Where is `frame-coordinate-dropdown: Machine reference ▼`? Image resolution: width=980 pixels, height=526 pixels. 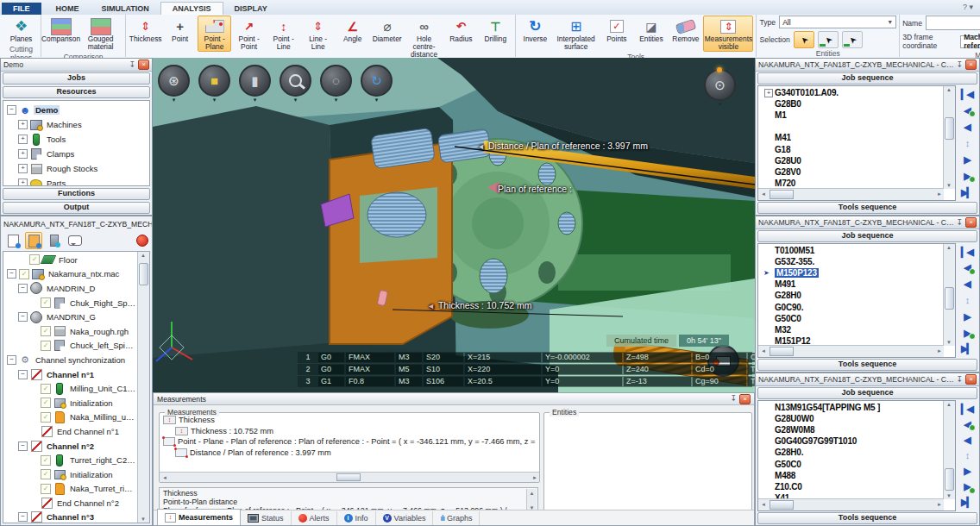
frame-coordinate-dropdown: Machine reference ▼ is located at coordinates (970, 41).